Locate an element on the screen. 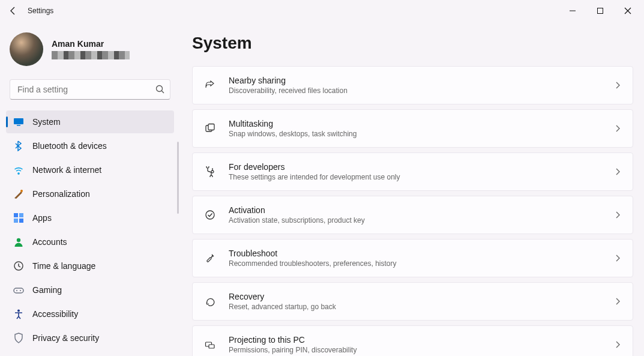  apps-icon is located at coordinates (19, 218).